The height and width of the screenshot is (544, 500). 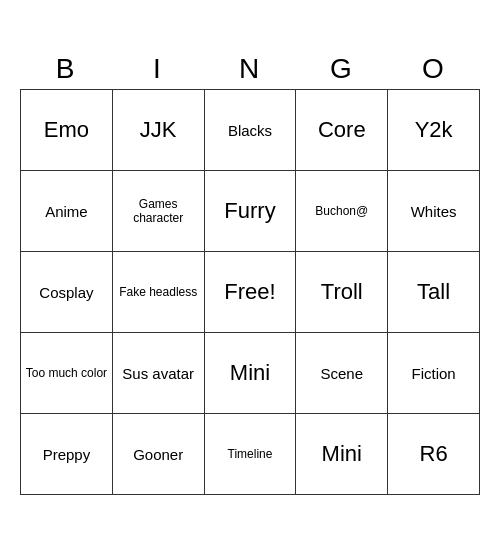 What do you see at coordinates (250, 454) in the screenshot?
I see `bingo-row: PreppyGoonerTimelineMiniR6` at bounding box center [250, 454].